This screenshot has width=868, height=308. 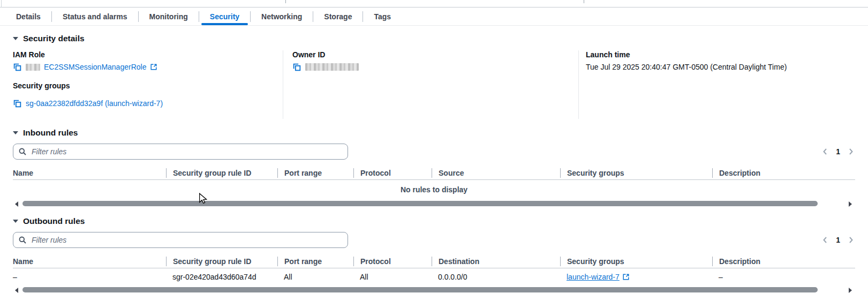 I want to click on inbound-filter-input, so click(x=180, y=152).